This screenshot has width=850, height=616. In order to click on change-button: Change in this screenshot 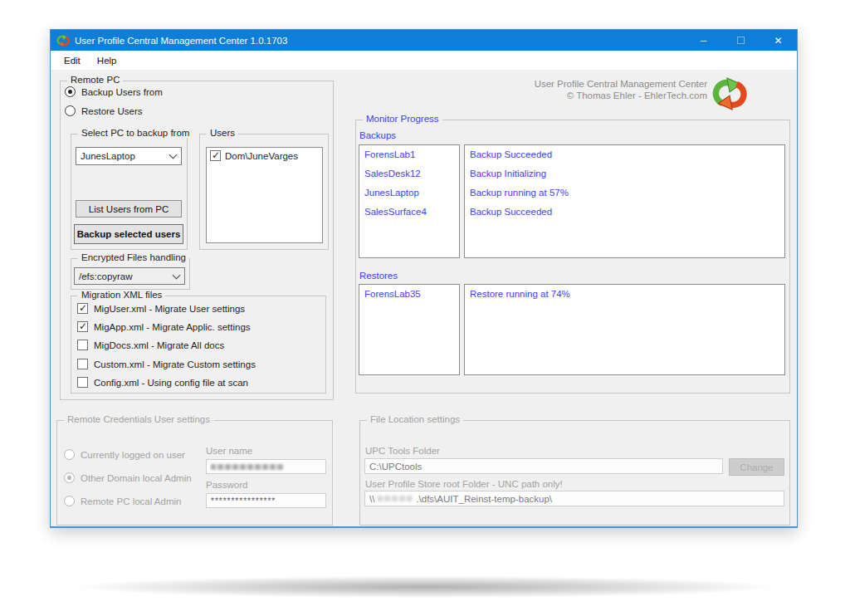, I will do `click(757, 467)`.